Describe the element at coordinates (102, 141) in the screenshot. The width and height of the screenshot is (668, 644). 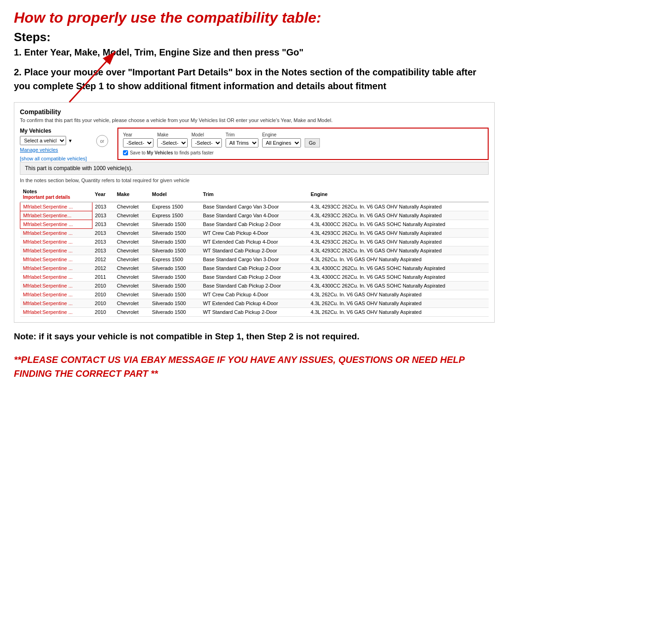
I see `or-separator: or` at that location.